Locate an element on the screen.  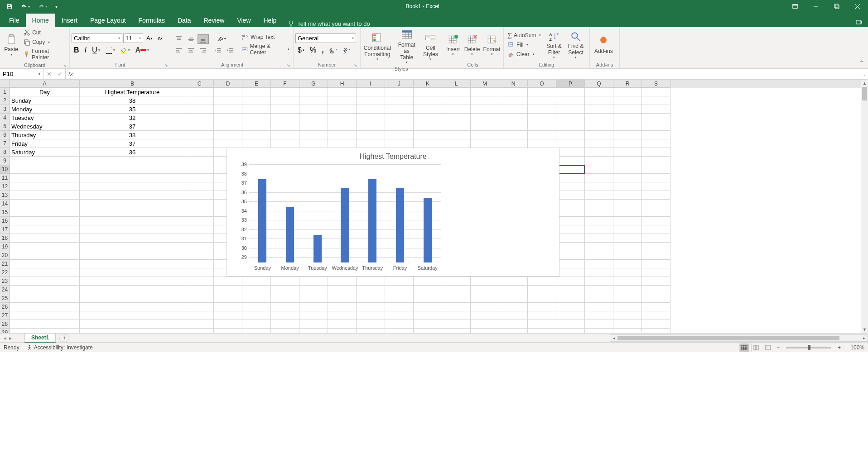
cell-B9 is located at coordinates (132, 161).